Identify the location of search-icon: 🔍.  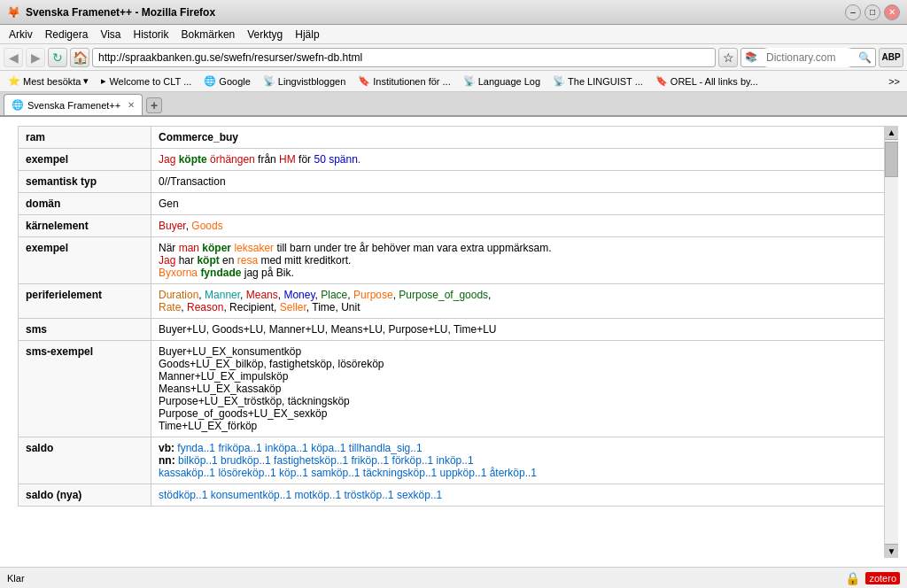
(864, 58).